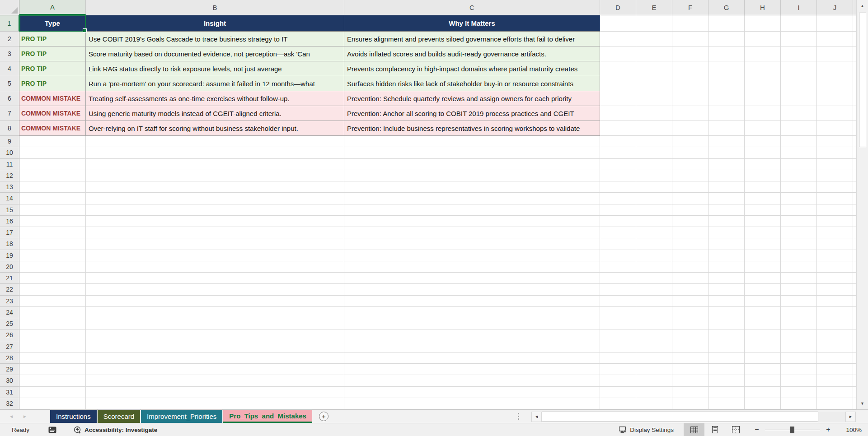  Describe the element at coordinates (690, 393) in the screenshot. I see `cell-F31` at that location.